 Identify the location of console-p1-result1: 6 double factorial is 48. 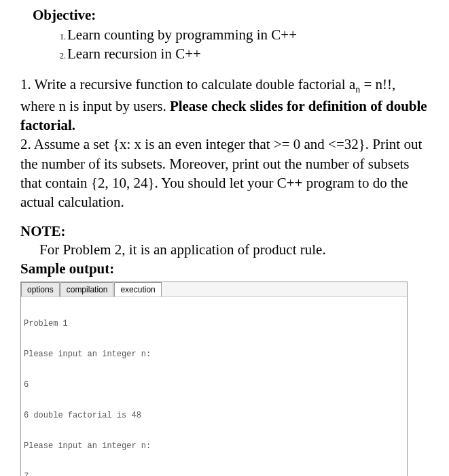
(214, 416).